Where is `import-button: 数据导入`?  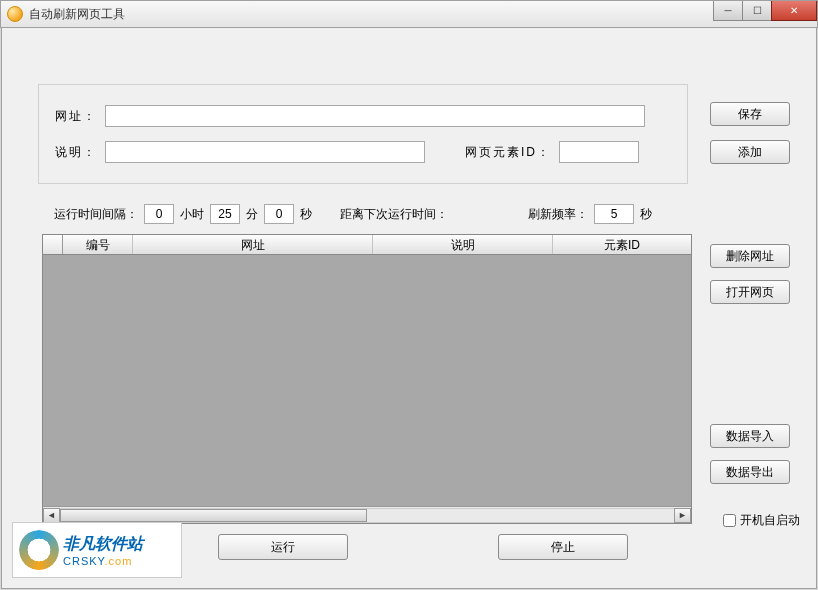 import-button: 数据导入 is located at coordinates (750, 436).